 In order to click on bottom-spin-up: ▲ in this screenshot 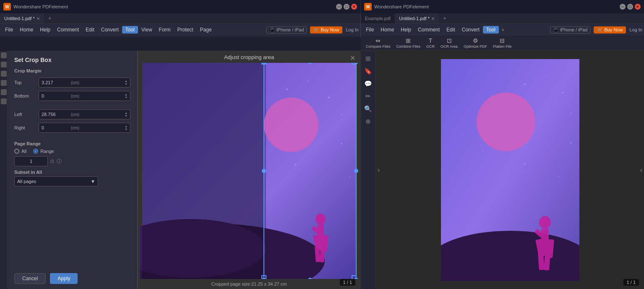, I will do `click(126, 95)`.